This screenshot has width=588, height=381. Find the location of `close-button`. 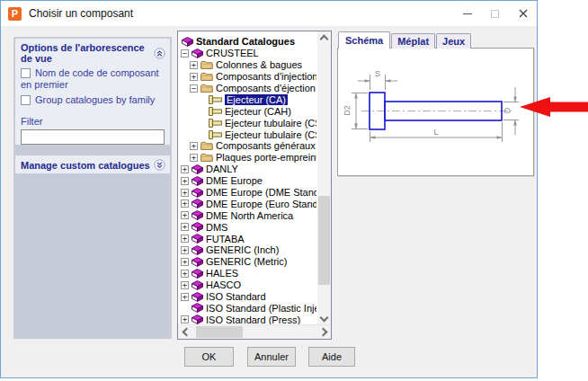

close-button is located at coordinates (523, 13).